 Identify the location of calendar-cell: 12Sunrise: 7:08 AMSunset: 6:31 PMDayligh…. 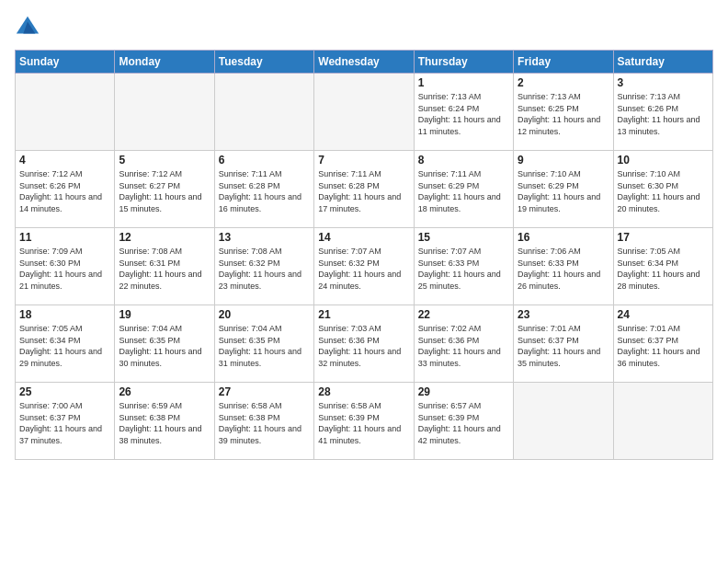
(165, 267).